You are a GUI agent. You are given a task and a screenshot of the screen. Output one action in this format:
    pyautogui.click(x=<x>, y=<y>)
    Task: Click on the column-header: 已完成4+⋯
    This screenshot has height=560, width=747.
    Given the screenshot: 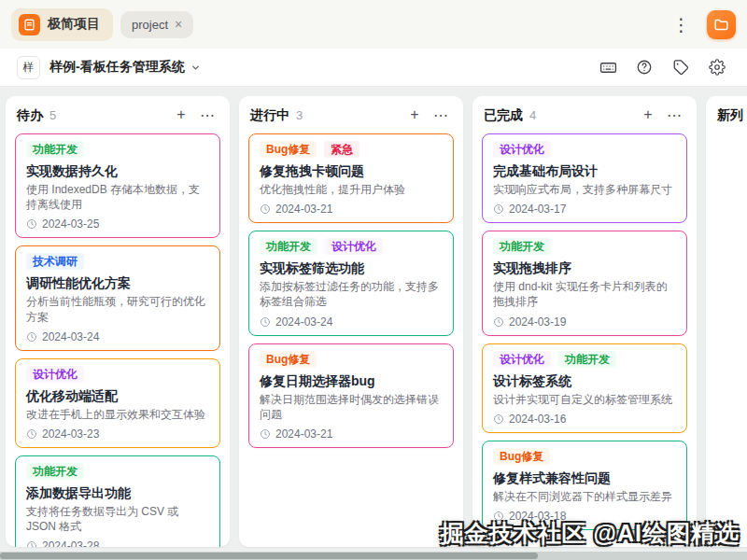 What is the action you would take?
    pyautogui.click(x=585, y=114)
    